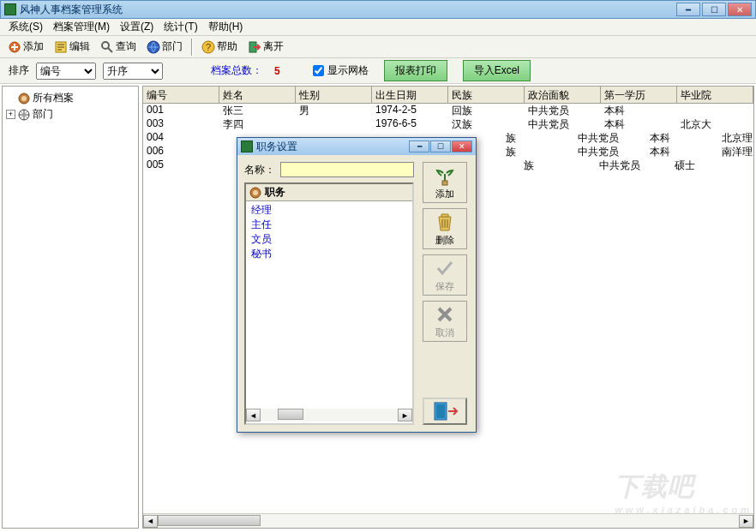 Image resolution: width=756 pixels, height=532 pixels. Describe the element at coordinates (257, 111) in the screenshot. I see `grid-cell: 张三` at that location.